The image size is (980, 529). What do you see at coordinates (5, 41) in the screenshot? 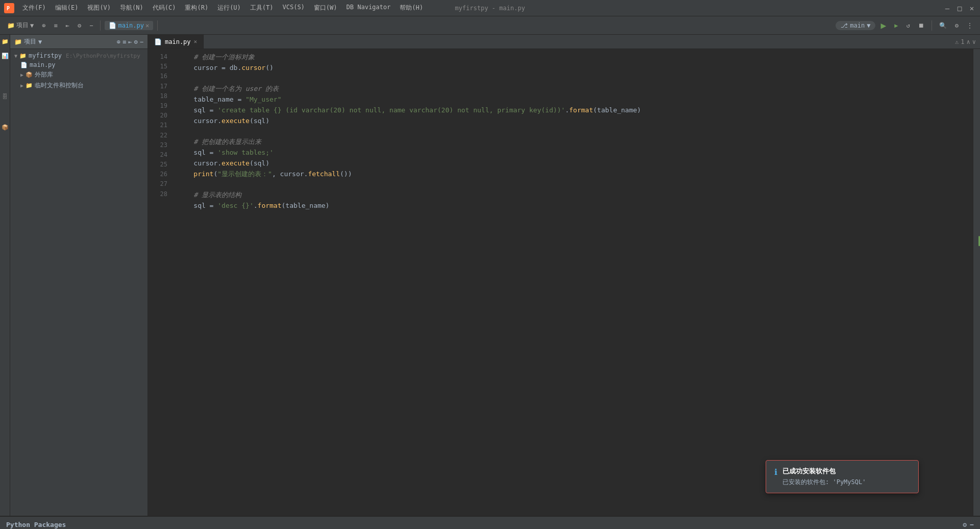
I see `sidebar-icon-project: 📁` at bounding box center [5, 41].